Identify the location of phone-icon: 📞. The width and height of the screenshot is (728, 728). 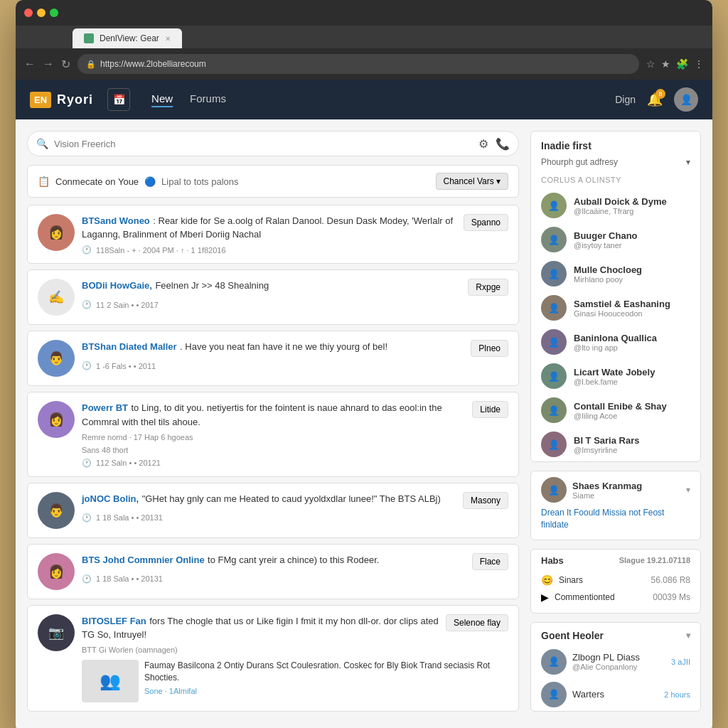
(503, 144).